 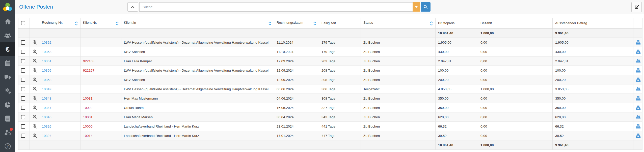 What do you see at coordinates (47, 136) in the screenshot?
I see `invoice-link: 10324` at bounding box center [47, 136].